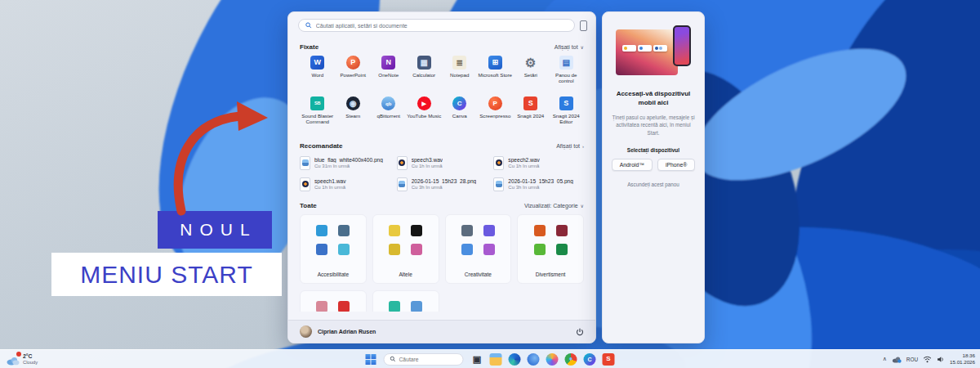 The width and height of the screenshot is (980, 368). I want to click on app-label: Word, so click(317, 75).